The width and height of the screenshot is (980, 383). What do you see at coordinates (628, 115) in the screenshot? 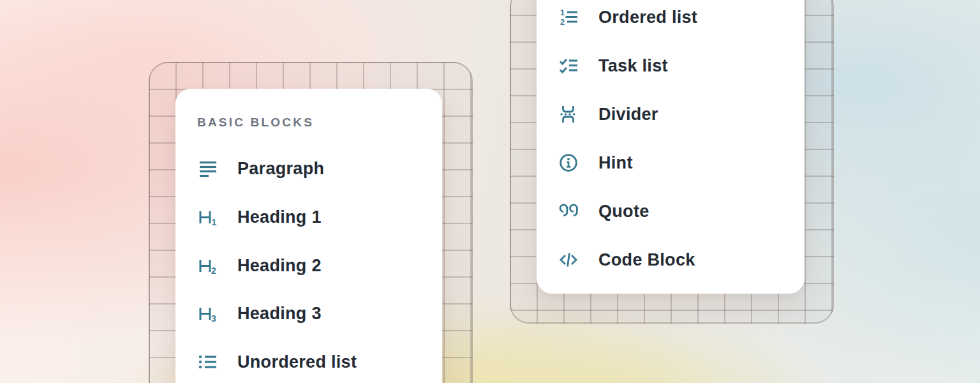
I see `menu-item-label: Divider` at bounding box center [628, 115].